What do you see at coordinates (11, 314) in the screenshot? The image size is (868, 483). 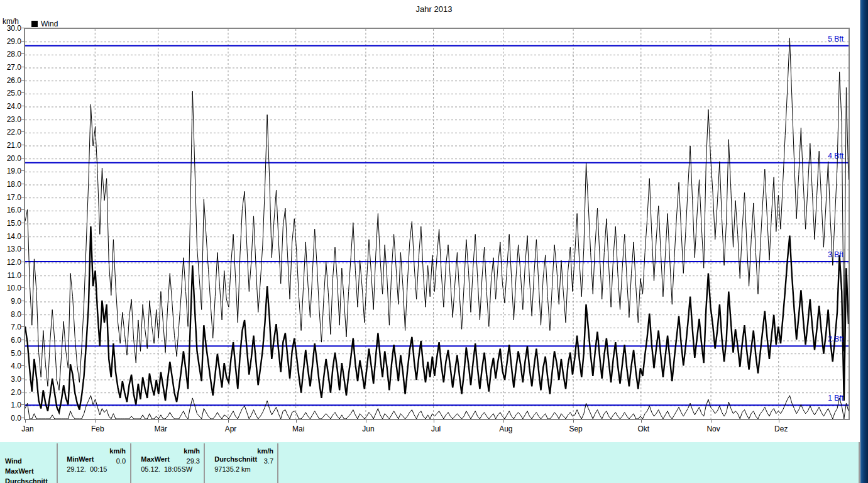 I see `y-tick-label: 8.0` at bounding box center [11, 314].